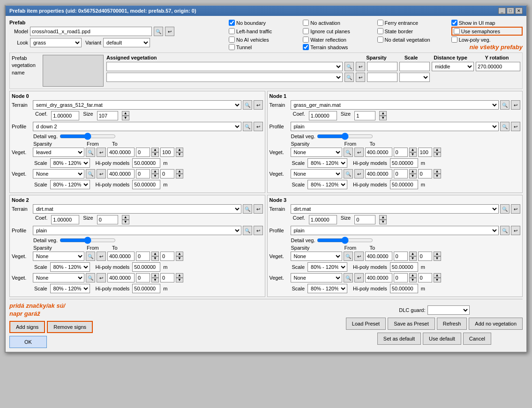 This screenshot has height=408, width=532. Describe the element at coordinates (137, 209) in the screenshot. I see `node2-terrain-select: dirt.mat` at that location.